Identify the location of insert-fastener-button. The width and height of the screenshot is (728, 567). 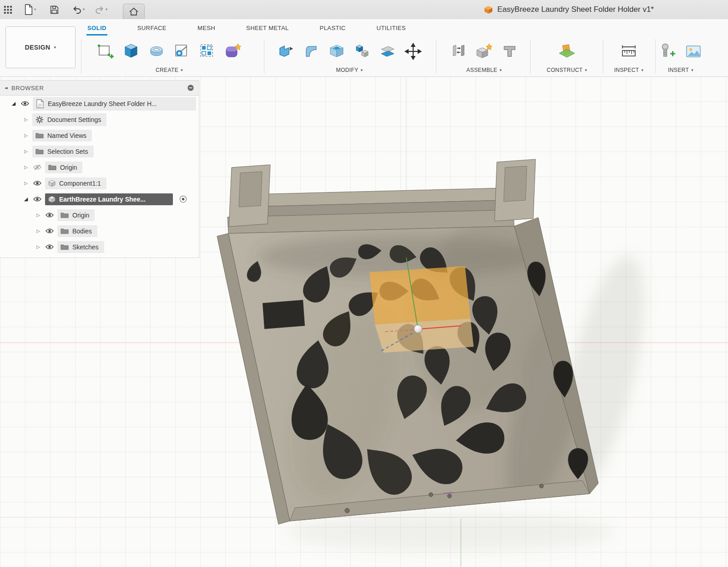
(668, 51).